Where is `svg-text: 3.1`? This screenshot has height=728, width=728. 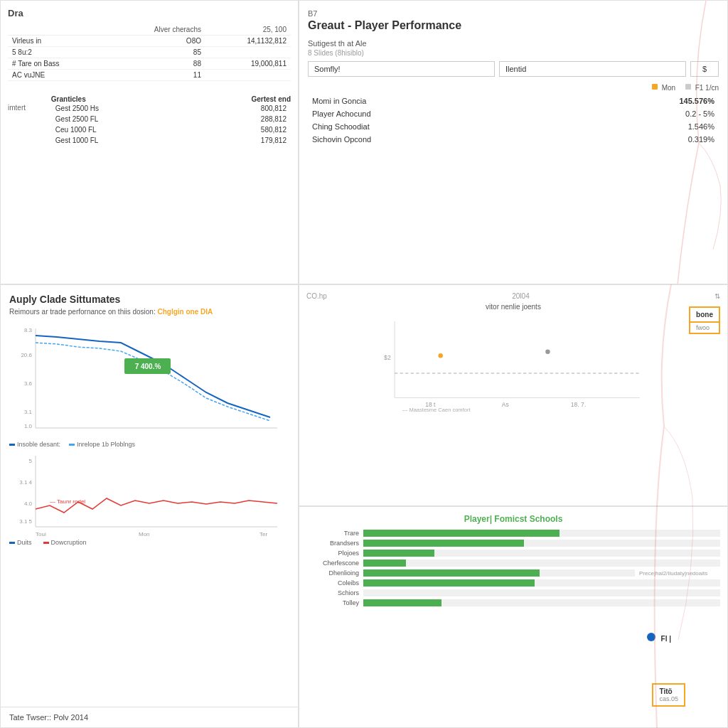 svg-text: 3.1 is located at coordinates (28, 412).